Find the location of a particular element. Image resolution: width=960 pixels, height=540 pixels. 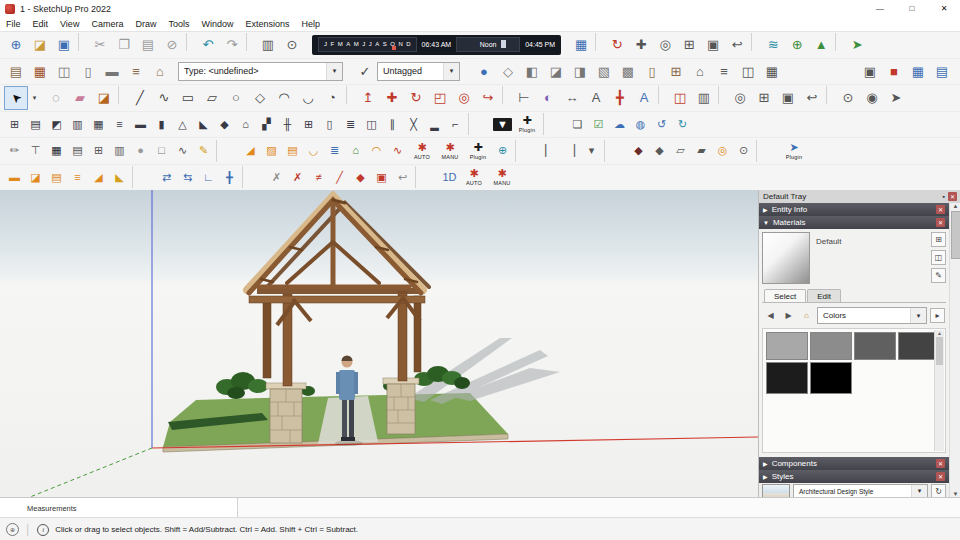

materials-header: ▼ Materials ✕ is located at coordinates (854, 222).